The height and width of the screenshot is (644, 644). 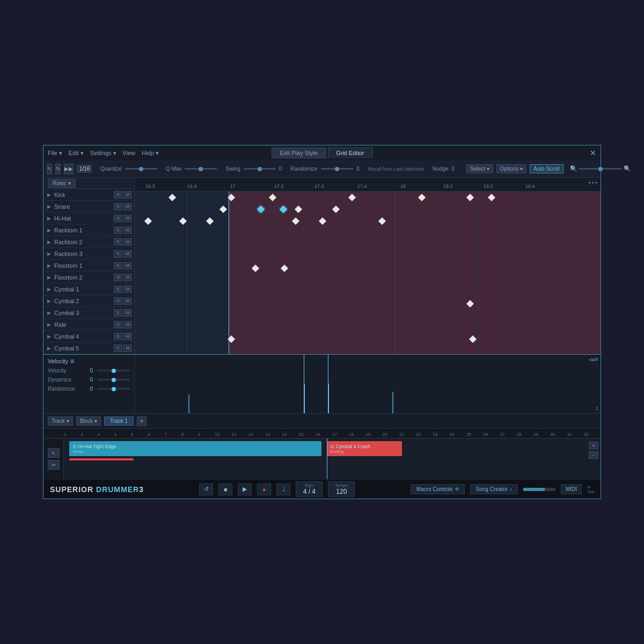 I want to click on midi-btn: MIDI, so click(x=571, y=489).